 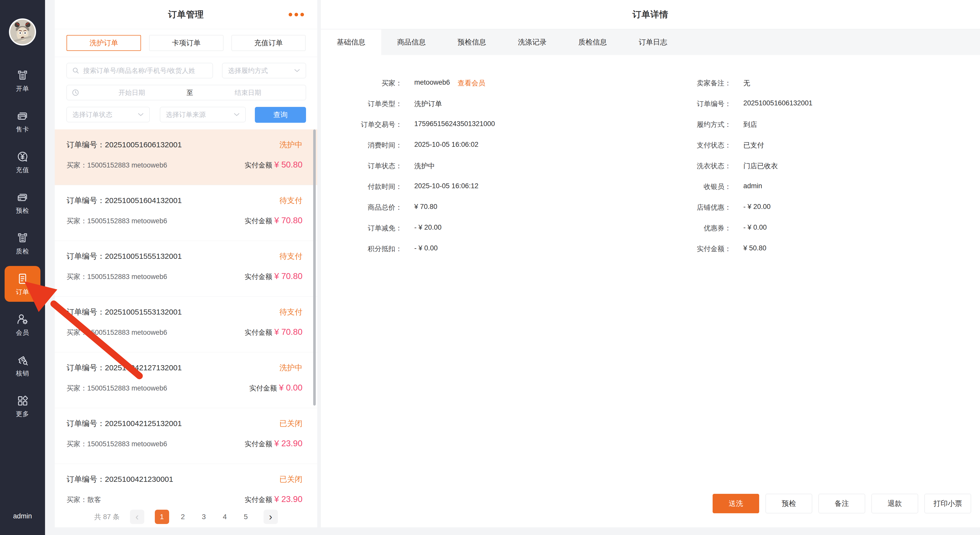 I want to click on pagination-page-button: 1, so click(x=162, y=517).